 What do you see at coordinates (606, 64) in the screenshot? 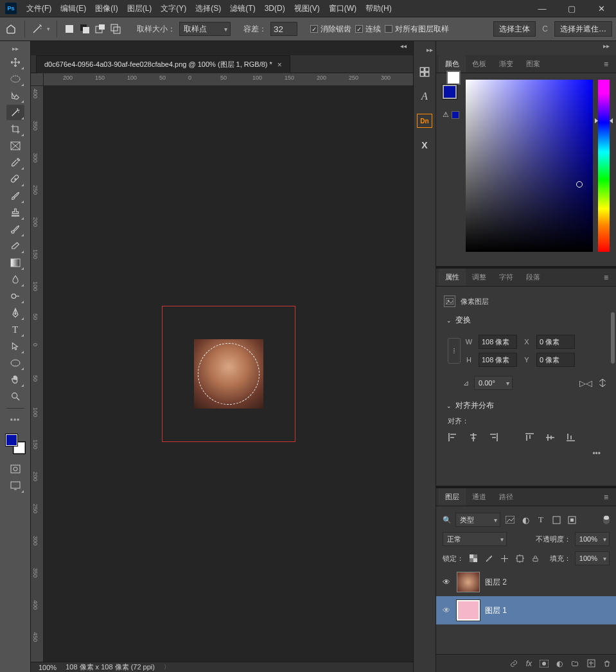
I see `color-panel-menu-icon: ≡` at bounding box center [606, 64].